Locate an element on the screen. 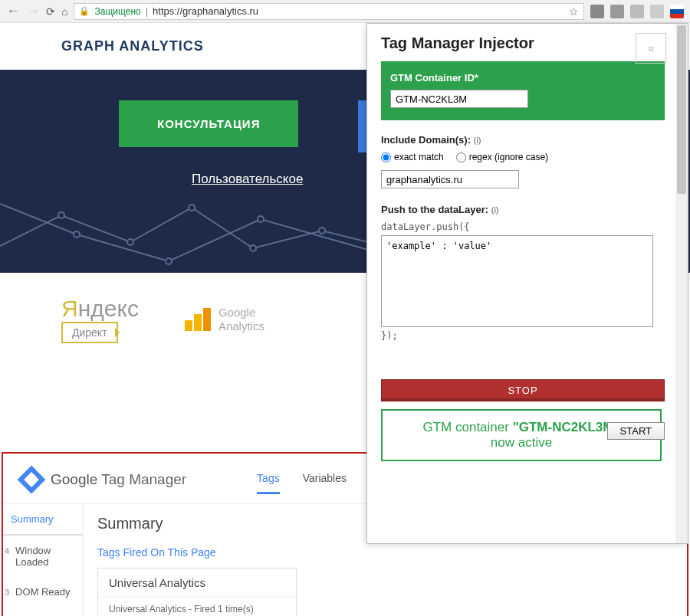 The width and height of the screenshot is (690, 616). push-post: }); is located at coordinates (523, 336).